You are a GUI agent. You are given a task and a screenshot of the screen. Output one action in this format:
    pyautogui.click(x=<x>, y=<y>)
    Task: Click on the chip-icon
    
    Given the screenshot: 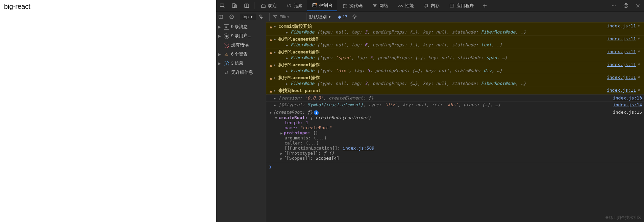 What is the action you would take?
    pyautogui.click(x=426, y=6)
    